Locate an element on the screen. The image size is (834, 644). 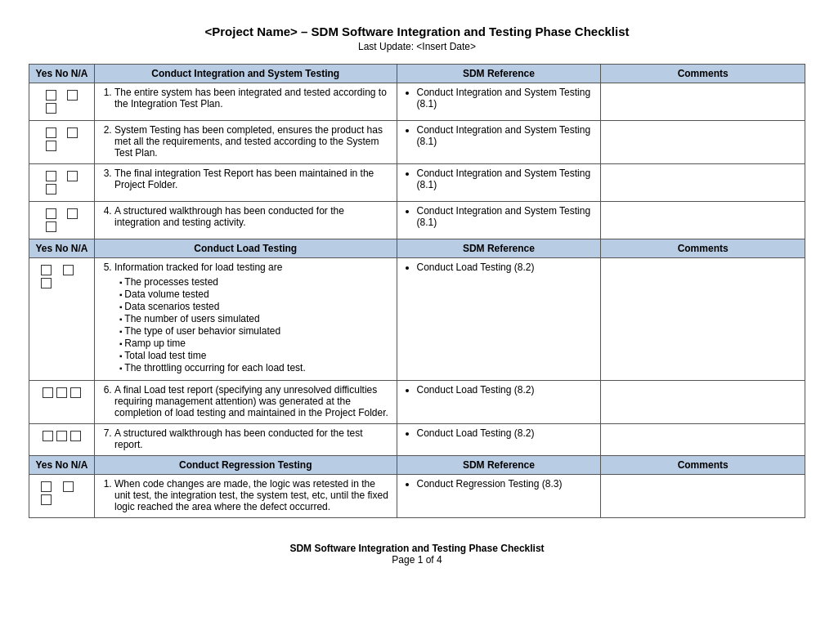
task-text: The final integration Test Report has be… is located at coordinates (253, 179).